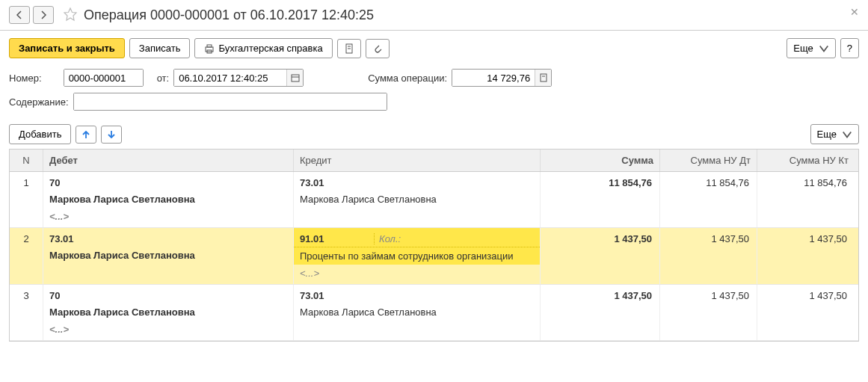 Image resolution: width=868 pixels, height=382 pixels. Describe the element at coordinates (417, 256) in the screenshot. I see `cell-credit: 91.01 Кол.: Проценты по займам сотрудник…` at that location.